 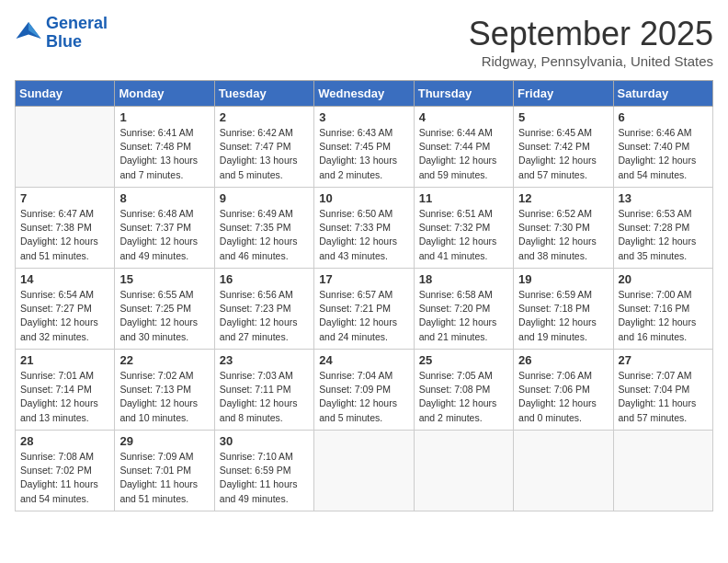 What do you see at coordinates (591, 61) in the screenshot?
I see `location-subtitle: Ridgway, Pennsylvania, United States` at bounding box center [591, 61].